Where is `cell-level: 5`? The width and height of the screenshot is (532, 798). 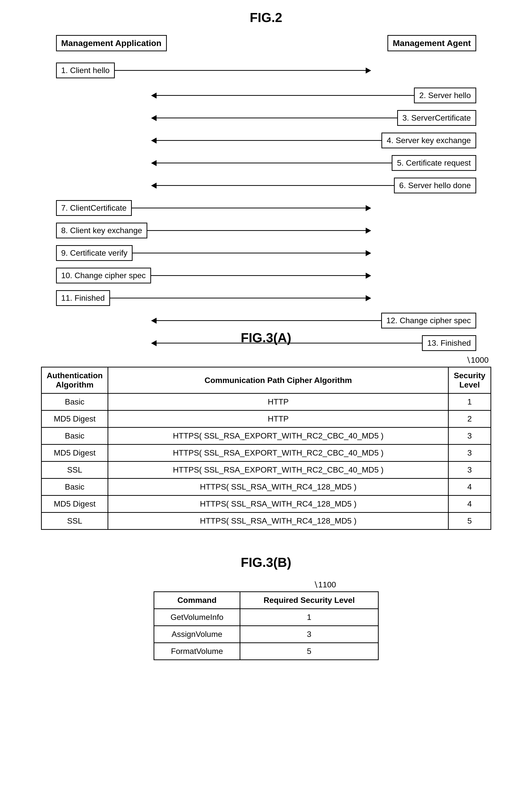 cell-level: 5 is located at coordinates (470, 521).